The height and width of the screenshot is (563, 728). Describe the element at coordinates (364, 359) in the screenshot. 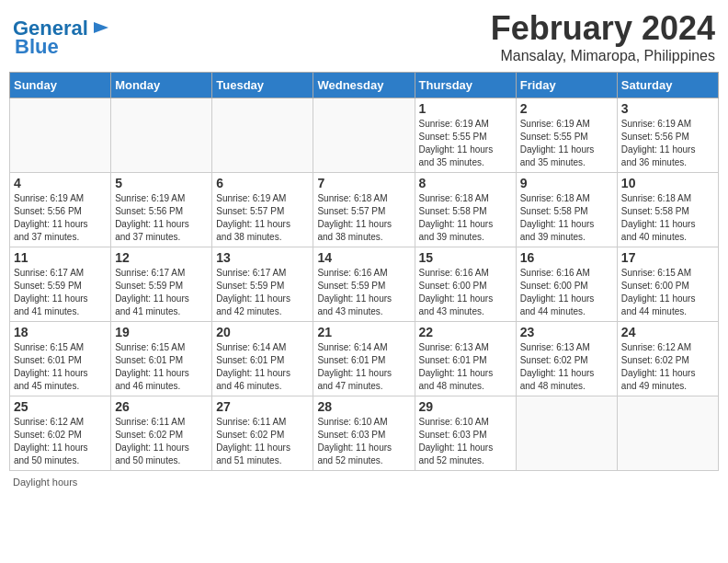

I see `calendar-week-3: 18Sunrise: 6:15 AM Sunset: 6:01 PM Dayli…` at that location.